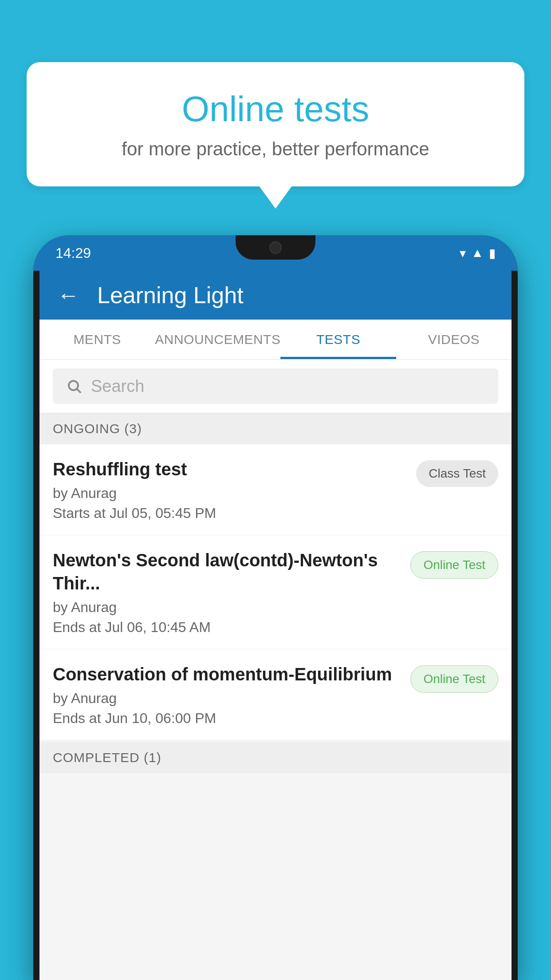 The width and height of the screenshot is (551, 980). I want to click on test-item: Reshuffling test by Anurag Starts at Jul…, so click(276, 490).